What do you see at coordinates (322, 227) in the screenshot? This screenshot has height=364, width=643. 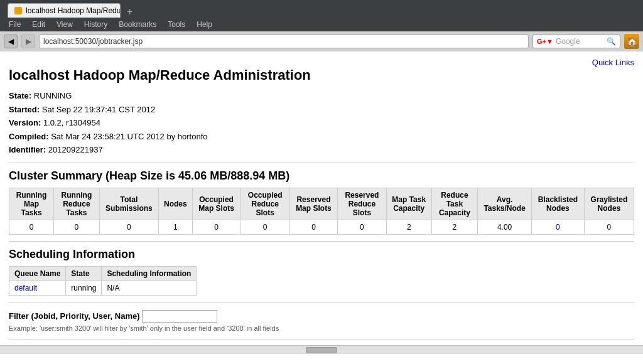 I see `table-row: 0 0 0 1 0 0 0 0 2 2 4.00 0 0` at bounding box center [322, 227].